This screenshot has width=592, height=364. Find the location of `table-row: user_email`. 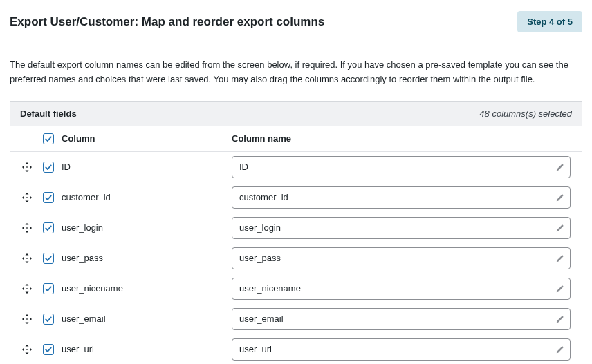

table-row: user_email is located at coordinates (296, 319).